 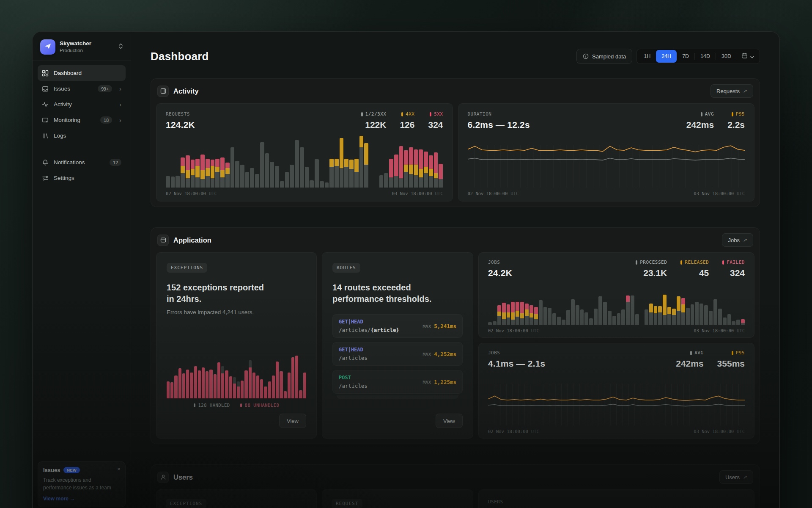 I want to click on sidebar-item-settings: Settings, so click(x=82, y=178).